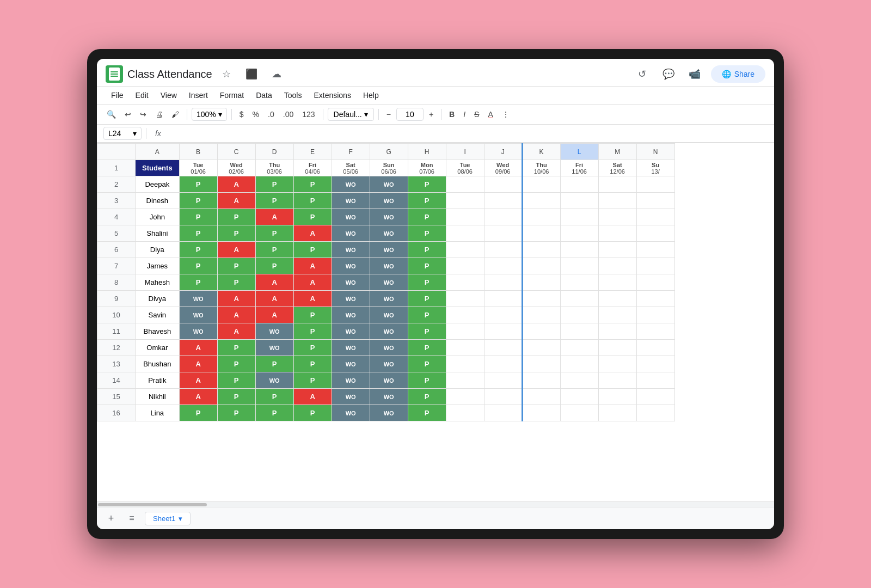 Image resolution: width=871 pixels, height=588 pixels. What do you see at coordinates (427, 152) in the screenshot?
I see `col-header-H: H` at bounding box center [427, 152].